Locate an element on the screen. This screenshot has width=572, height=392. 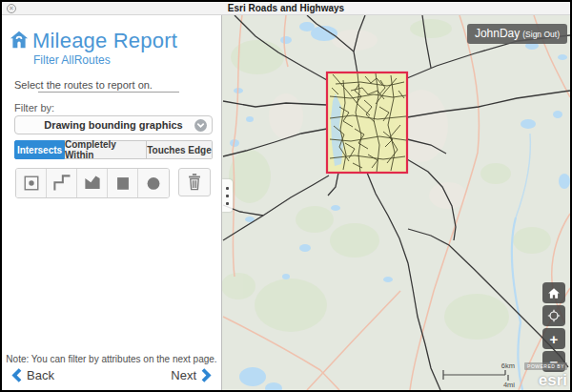
sign-out-label: (Sign Out) is located at coordinates (541, 34).